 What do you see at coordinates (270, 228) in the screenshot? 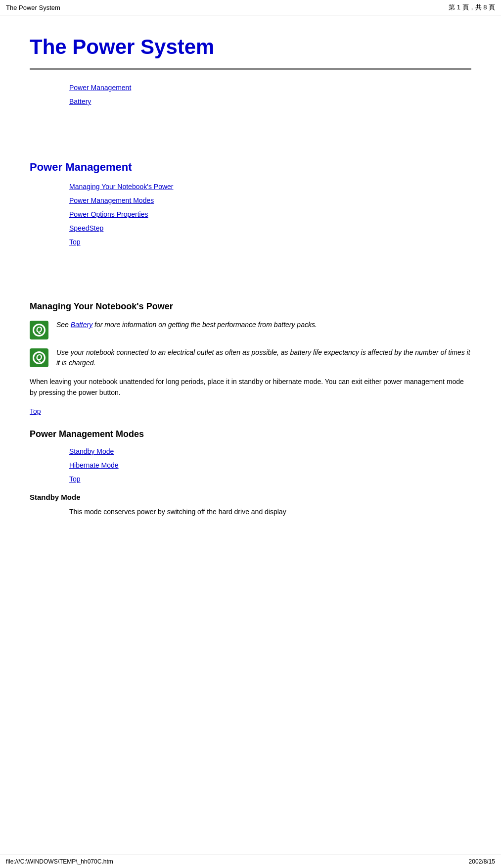
I see `sub-link-speedstep: SpeedStep` at bounding box center [270, 228].